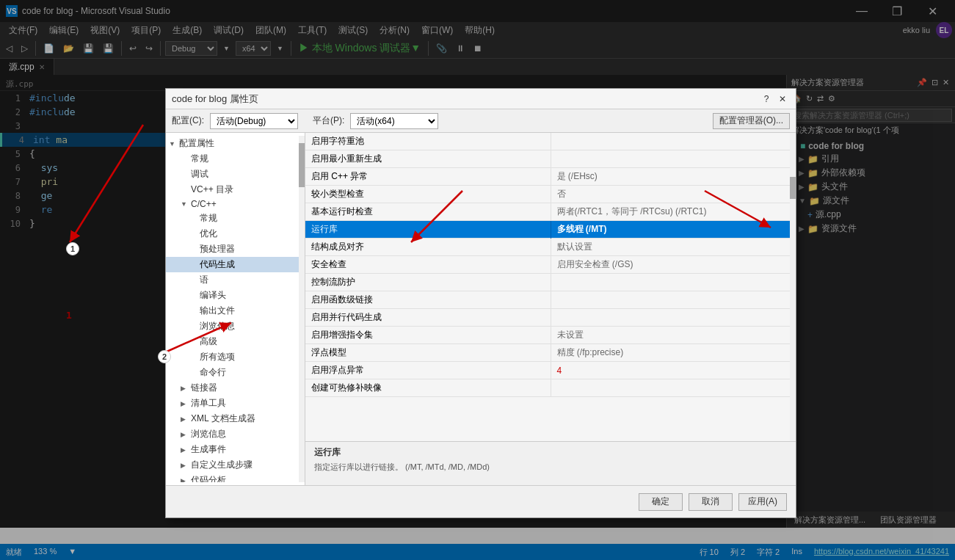 The height and width of the screenshot is (560, 955). Describe the element at coordinates (232, 204) in the screenshot. I see `tree-item-cpp: ▼ C/C++` at that location.